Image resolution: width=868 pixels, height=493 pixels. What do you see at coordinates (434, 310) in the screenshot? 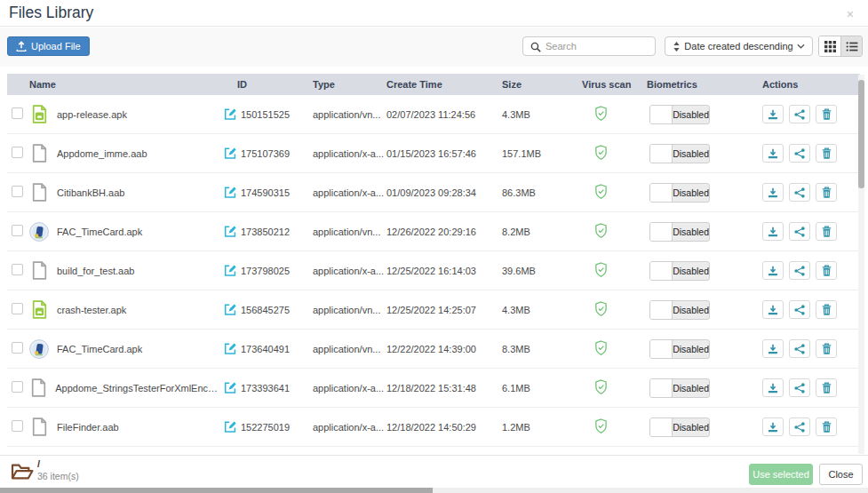
I see `table-row: crash-tester.apk 156845275 application/v…` at bounding box center [434, 310].